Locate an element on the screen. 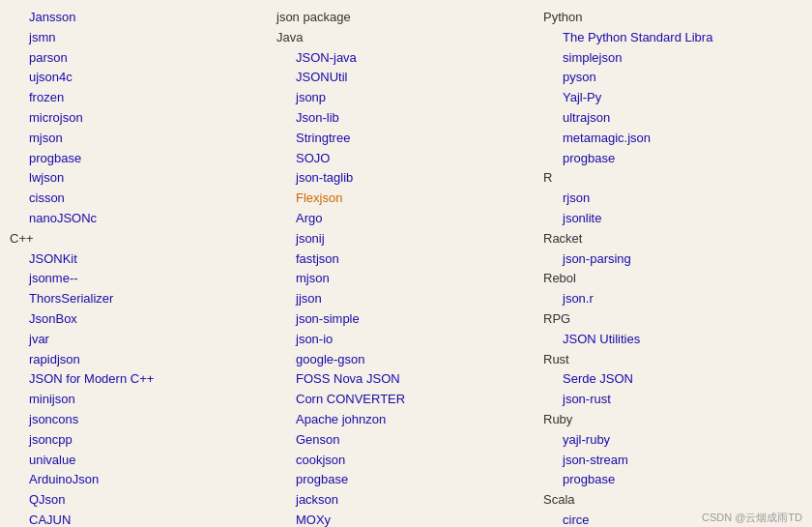  lib-item: json.r is located at coordinates (669, 300).